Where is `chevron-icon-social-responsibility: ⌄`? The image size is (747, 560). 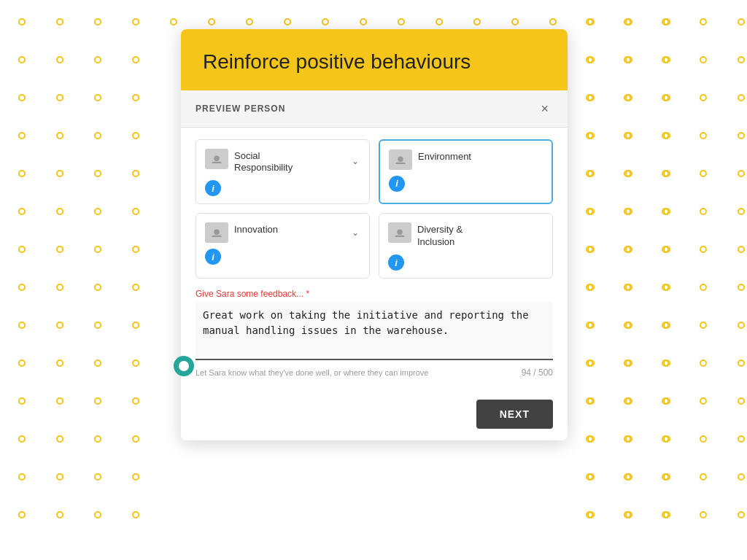
chevron-icon-social-responsibility: ⌄ is located at coordinates (355, 161).